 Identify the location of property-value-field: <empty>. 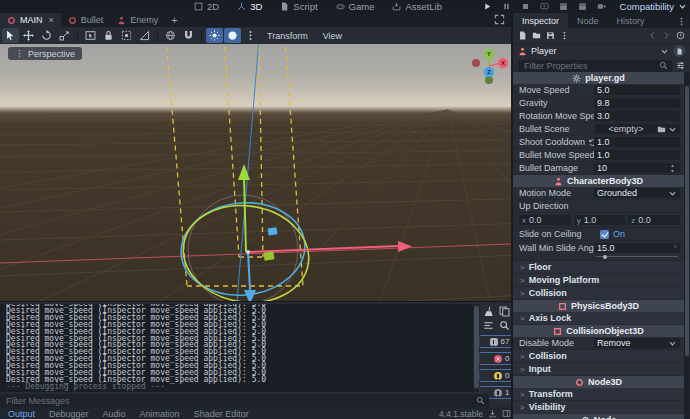
(637, 129).